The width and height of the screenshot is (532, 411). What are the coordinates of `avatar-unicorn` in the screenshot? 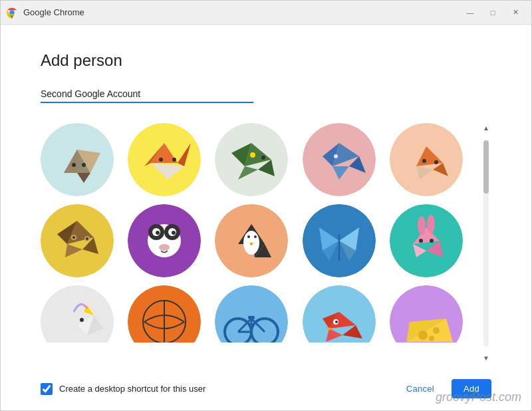 It's located at (77, 314).